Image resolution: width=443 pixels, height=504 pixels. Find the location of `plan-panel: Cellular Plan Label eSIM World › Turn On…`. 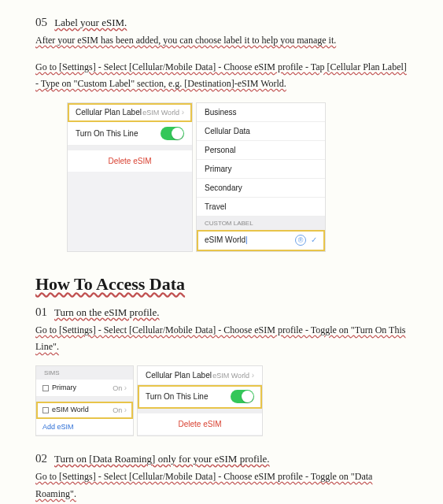

plan-panel: Cellular Plan Label eSIM World › Turn On… is located at coordinates (130, 177).